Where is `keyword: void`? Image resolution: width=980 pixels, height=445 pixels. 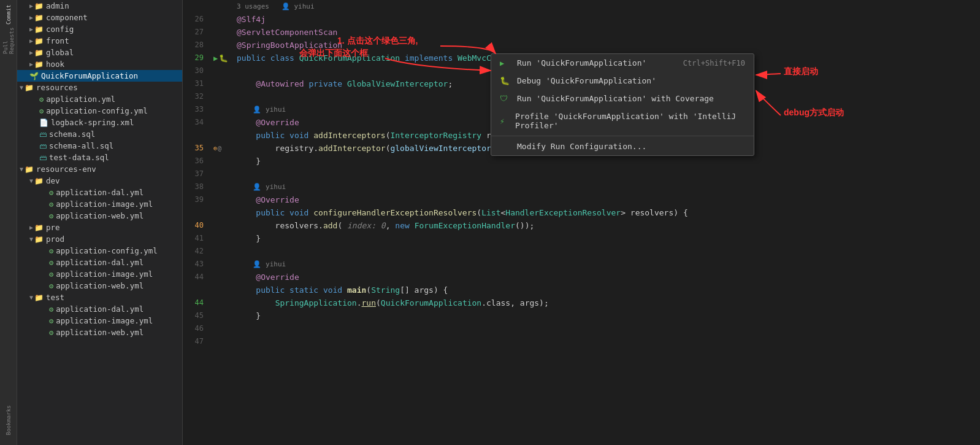
keyword: void is located at coordinates (302, 135).